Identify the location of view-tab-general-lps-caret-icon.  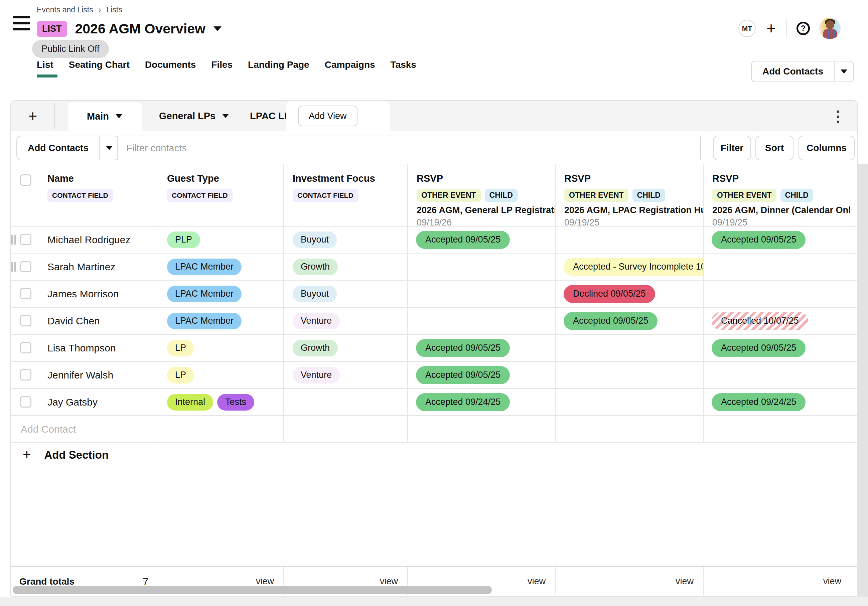
(225, 116).